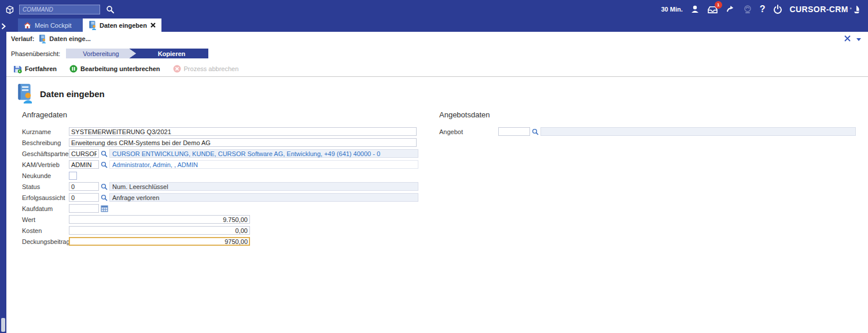 The height and width of the screenshot is (333, 868). Describe the element at coordinates (177, 69) in the screenshot. I see `cancel-icon` at that location.